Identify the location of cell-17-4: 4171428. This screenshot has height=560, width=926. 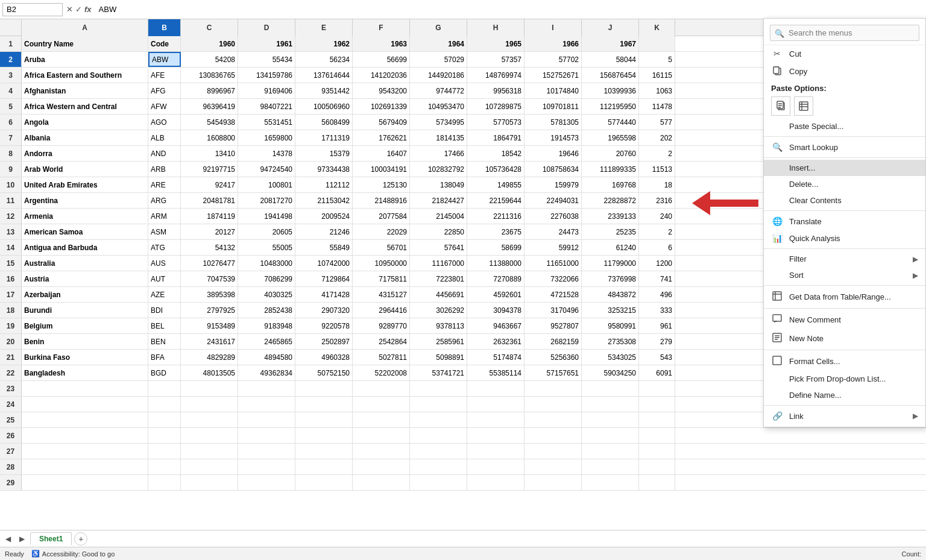
(324, 294).